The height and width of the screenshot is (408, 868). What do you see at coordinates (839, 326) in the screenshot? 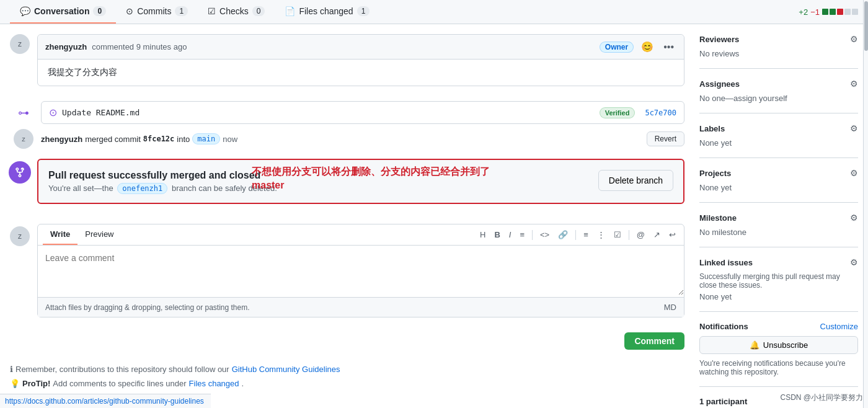
I see `customize-link: Customize` at bounding box center [839, 326].